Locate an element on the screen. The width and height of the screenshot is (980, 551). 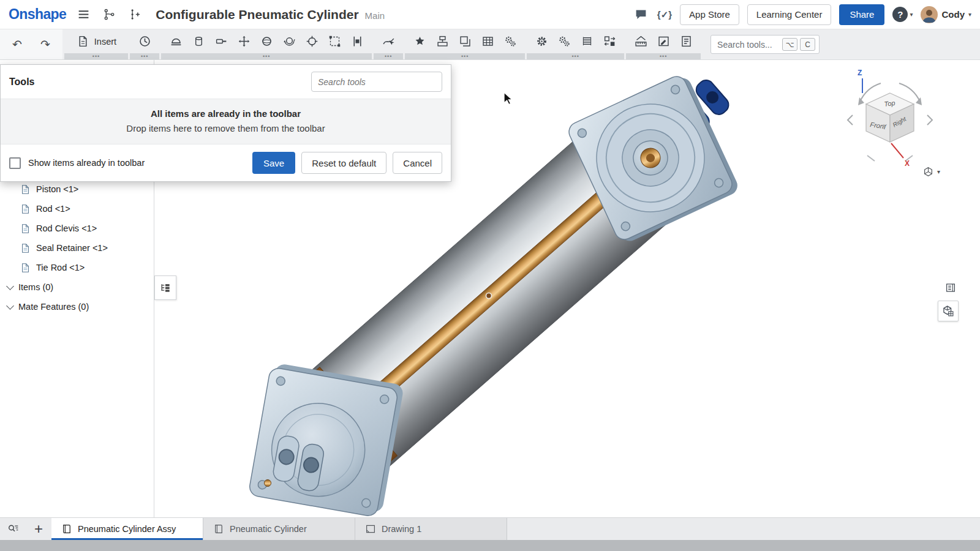
toolbar-group-features: ••• is located at coordinates (465, 44).